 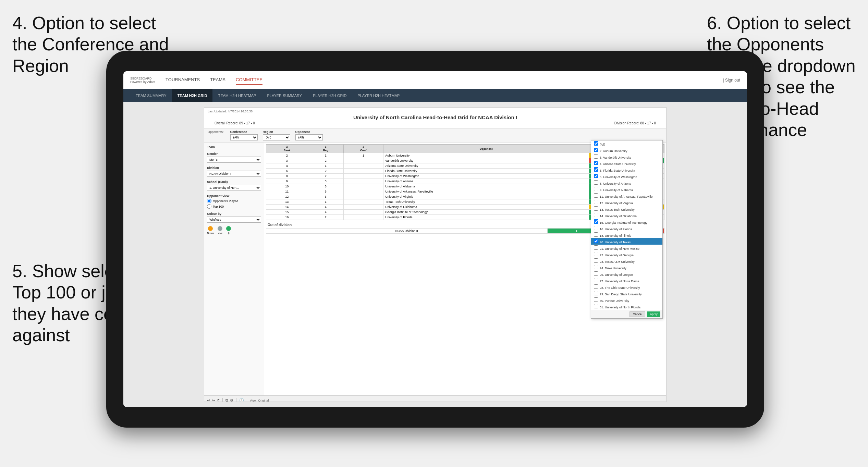 What do you see at coordinates (627, 293) in the screenshot?
I see `dropdown-item: 29. San Diego State University` at bounding box center [627, 293].